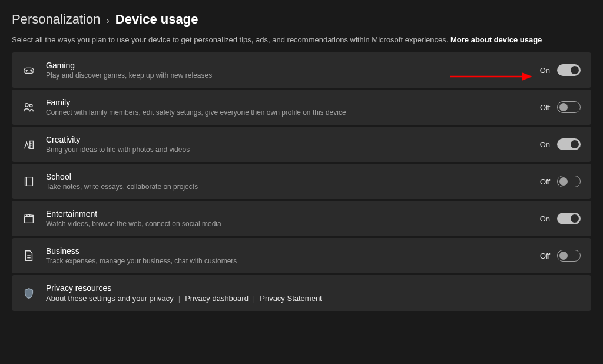 This screenshot has width=603, height=364. I want to click on creativity-toggle, so click(569, 144).